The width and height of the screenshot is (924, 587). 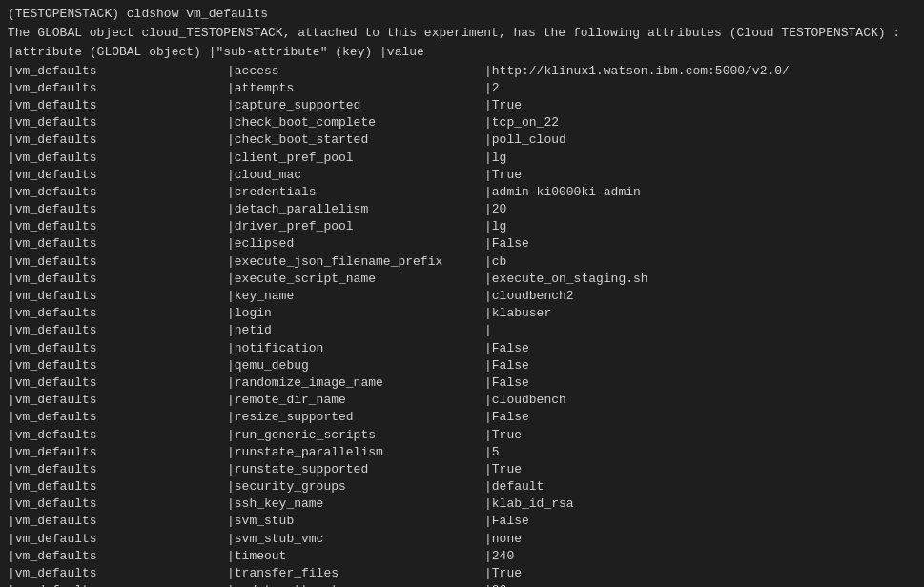 What do you see at coordinates (529, 296) in the screenshot?
I see `value-col: |cloudbench2` at bounding box center [529, 296].